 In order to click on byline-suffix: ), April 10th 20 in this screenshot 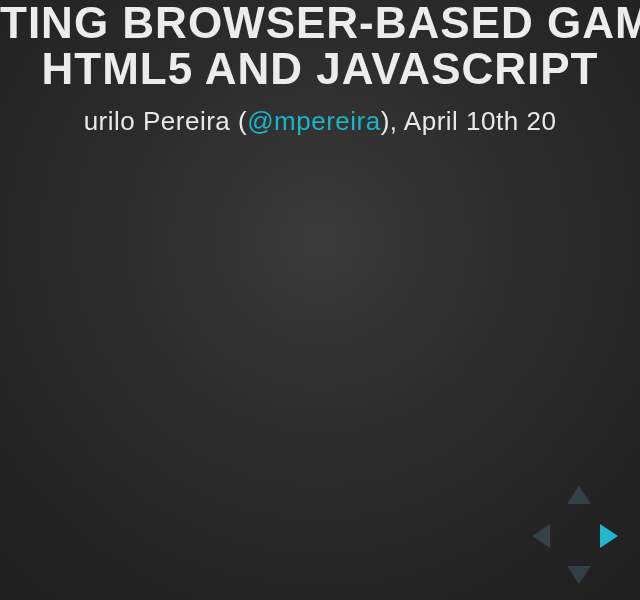, I will do `click(469, 121)`.